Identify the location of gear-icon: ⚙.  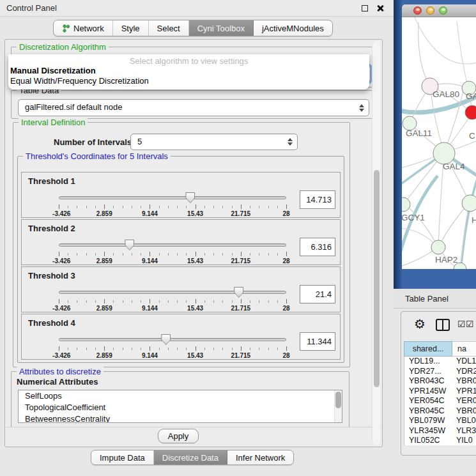
(420, 324).